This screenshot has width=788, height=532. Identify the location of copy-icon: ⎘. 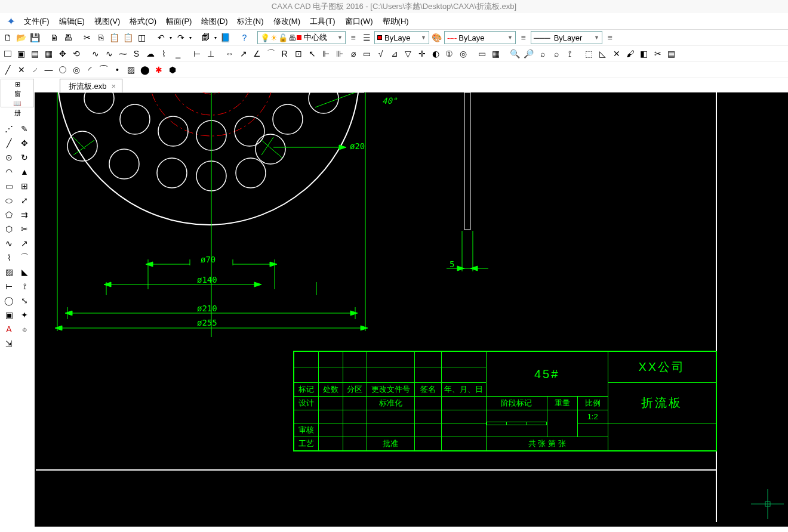
(100, 38).